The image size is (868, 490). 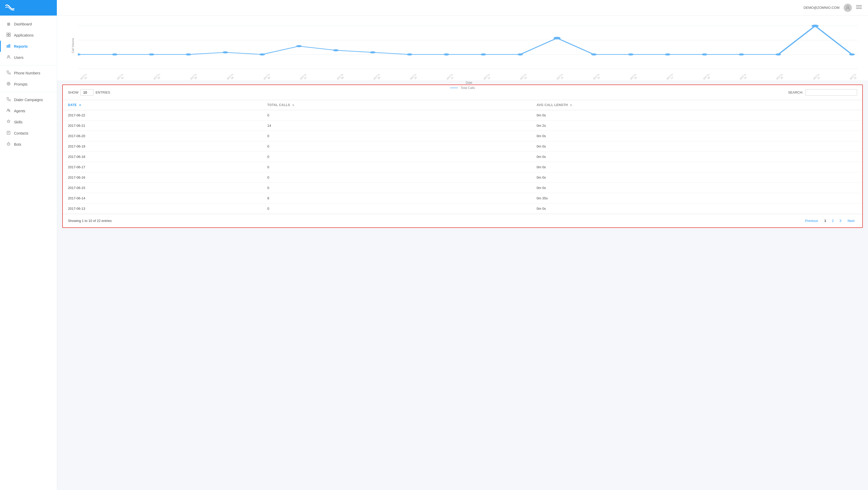 I want to click on sidebar-item-label: Reports, so click(x=21, y=46).